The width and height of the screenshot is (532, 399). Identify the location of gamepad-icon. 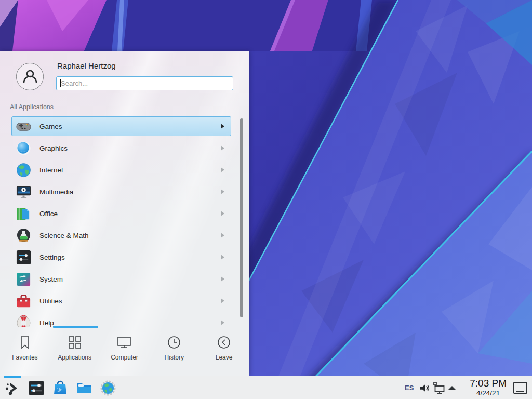
(24, 127).